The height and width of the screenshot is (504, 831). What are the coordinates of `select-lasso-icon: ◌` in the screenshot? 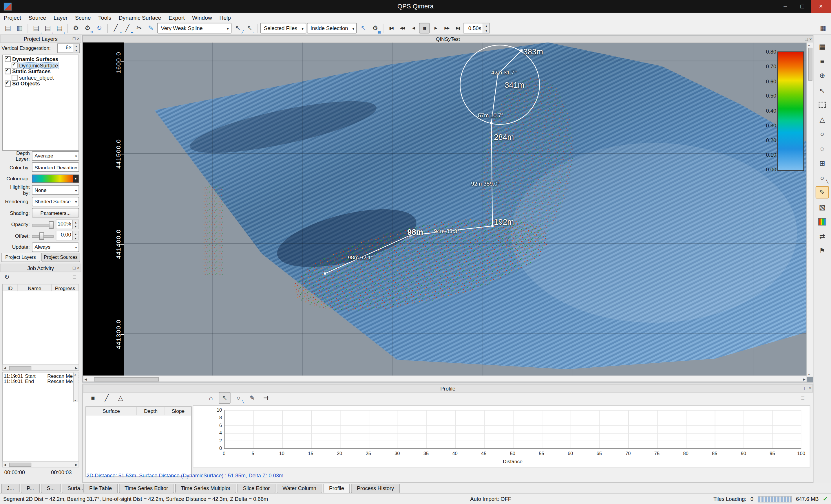 It's located at (822, 148).